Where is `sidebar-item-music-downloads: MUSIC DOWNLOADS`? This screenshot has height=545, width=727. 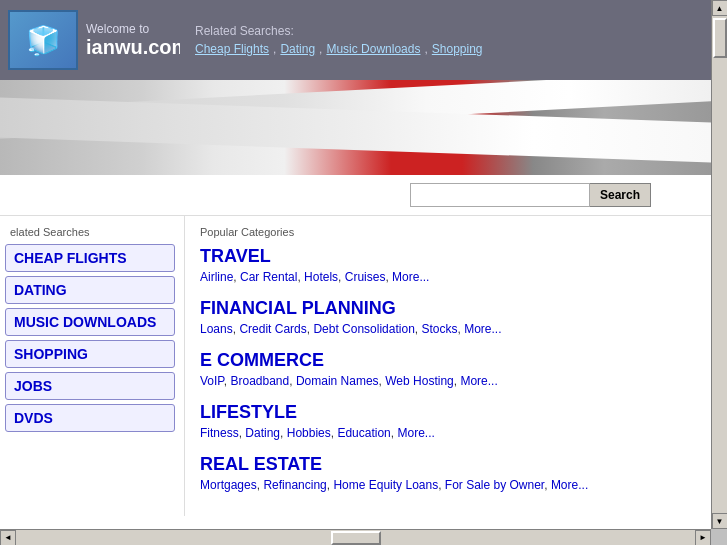 sidebar-item-music-downloads: MUSIC DOWNLOADS is located at coordinates (90, 322).